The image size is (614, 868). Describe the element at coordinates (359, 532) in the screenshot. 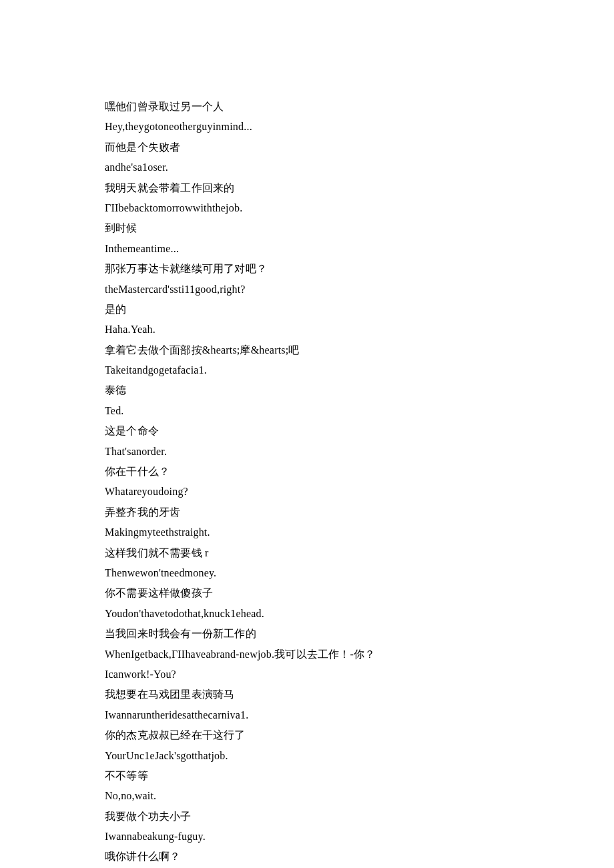

I see `text-line: Makingmyteethstraight.` at that location.